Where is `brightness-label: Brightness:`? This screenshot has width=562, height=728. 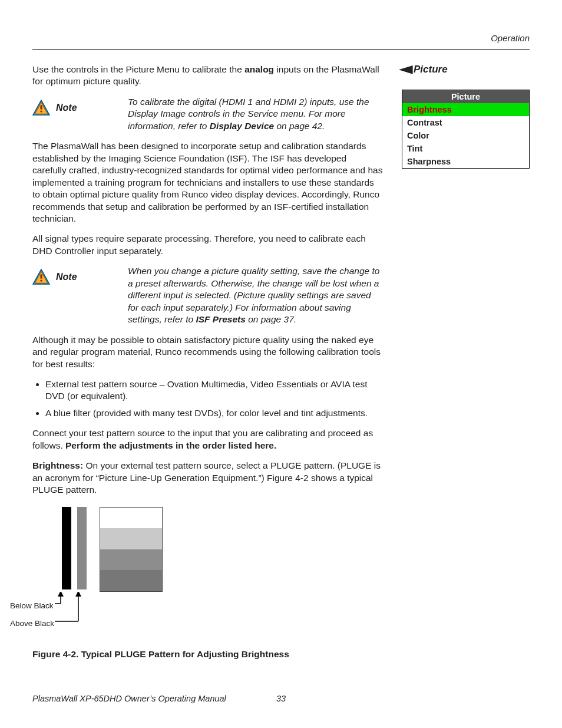
brightness-label: Brightness: is located at coordinates (59, 466).